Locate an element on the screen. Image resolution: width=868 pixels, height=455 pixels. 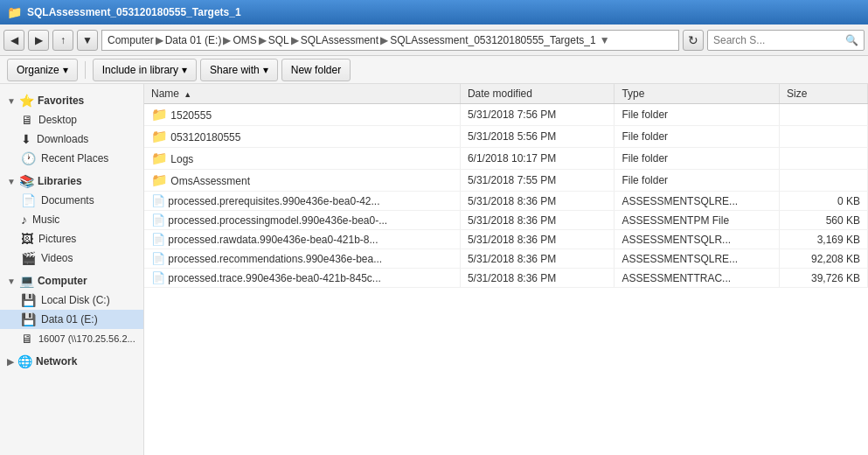
computer-icon: 💻 is located at coordinates (26, 281).